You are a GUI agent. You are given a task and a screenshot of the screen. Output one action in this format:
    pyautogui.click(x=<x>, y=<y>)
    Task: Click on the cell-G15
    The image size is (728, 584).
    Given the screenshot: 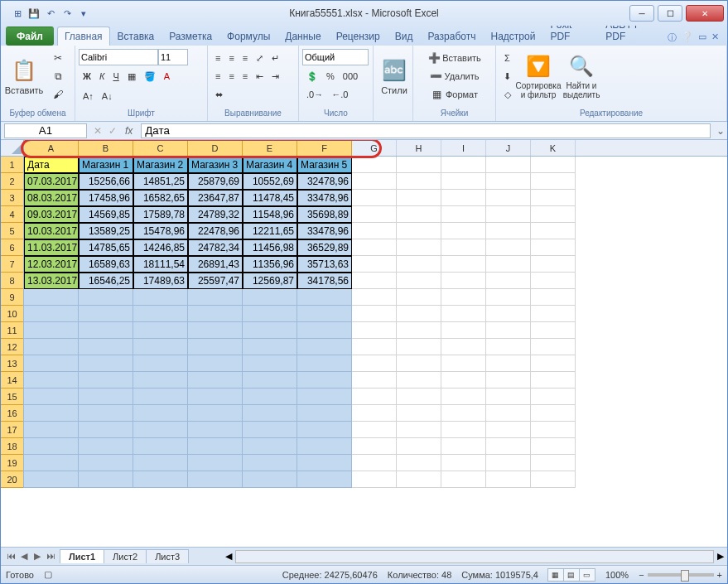 What is the action you would take?
    pyautogui.click(x=374, y=397)
    